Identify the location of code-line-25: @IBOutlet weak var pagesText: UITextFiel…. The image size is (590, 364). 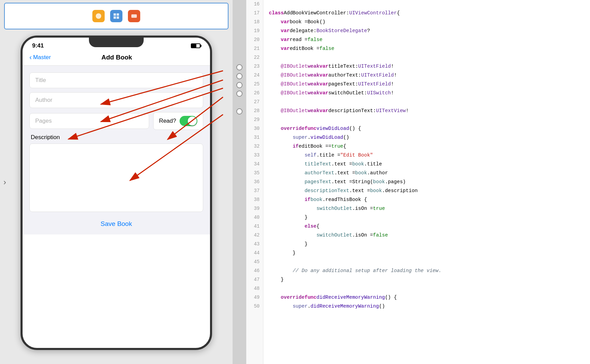
(427, 84).